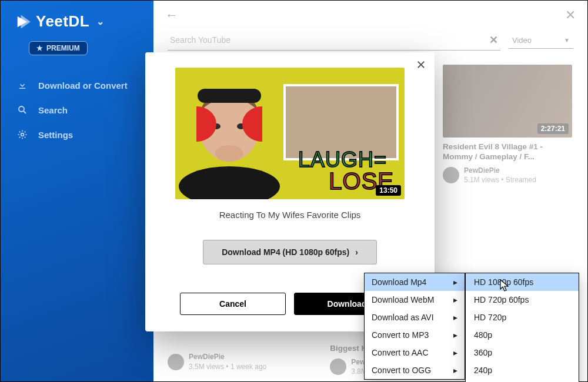 Image resolution: width=588 pixels, height=382 pixels. I want to click on duration-badge: 13:50, so click(388, 190).